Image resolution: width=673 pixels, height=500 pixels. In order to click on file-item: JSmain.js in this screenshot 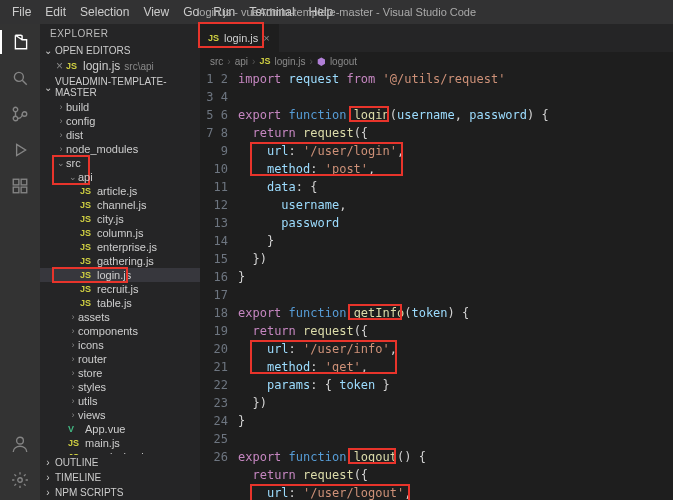, I will do `click(120, 443)`.